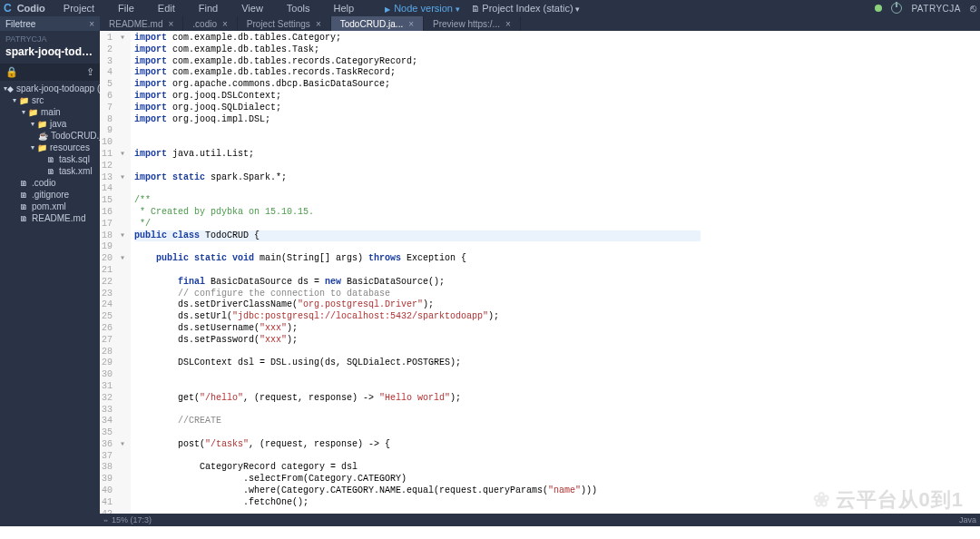 This screenshot has height=539, width=980. I want to click on project-index-dropdown: Project Index (static), so click(526, 8).